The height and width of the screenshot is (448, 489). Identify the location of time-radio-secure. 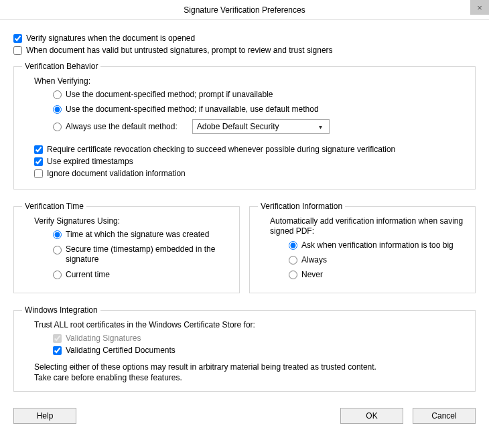
(58, 250).